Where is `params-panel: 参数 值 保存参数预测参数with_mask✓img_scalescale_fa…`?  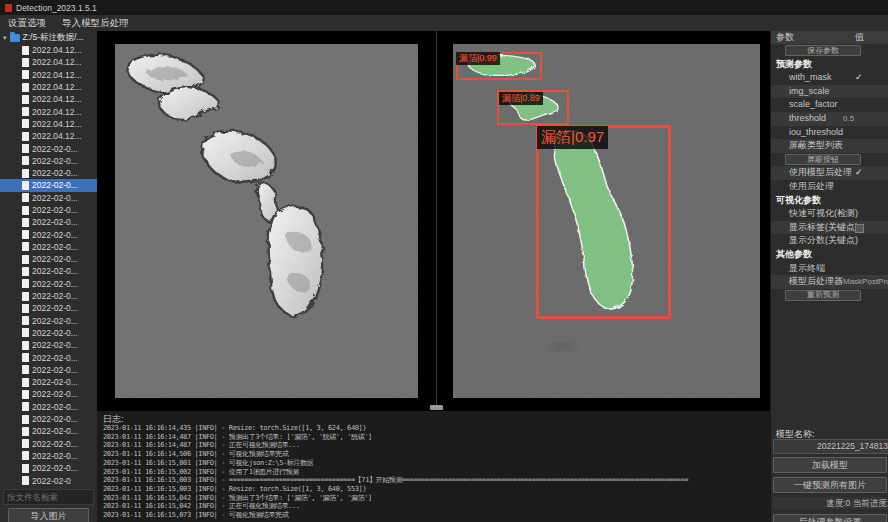
params-panel: 参数 值 保存参数预测参数with_mask✓img_scalescale_fa… is located at coordinates (829, 276).